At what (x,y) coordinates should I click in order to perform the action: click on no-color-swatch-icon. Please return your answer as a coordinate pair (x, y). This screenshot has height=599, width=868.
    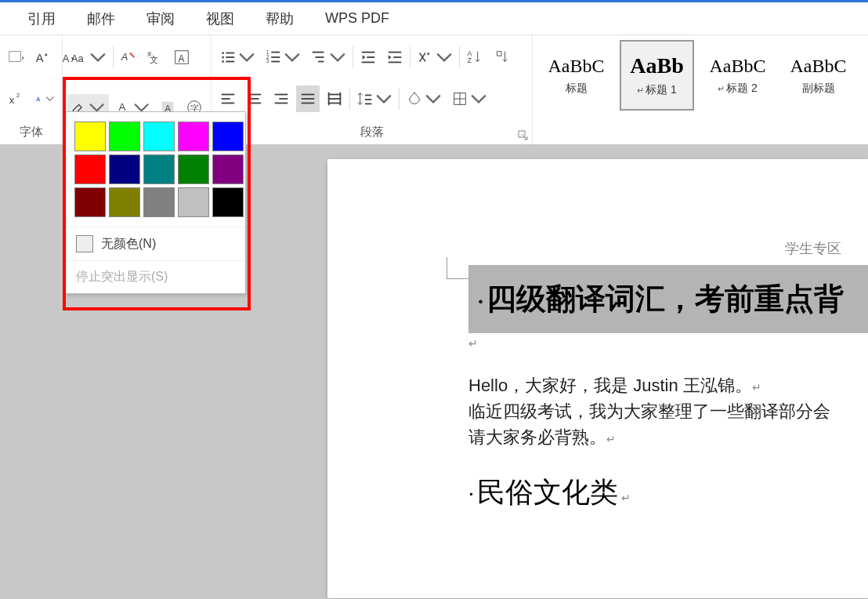
    Looking at the image, I should click on (85, 244).